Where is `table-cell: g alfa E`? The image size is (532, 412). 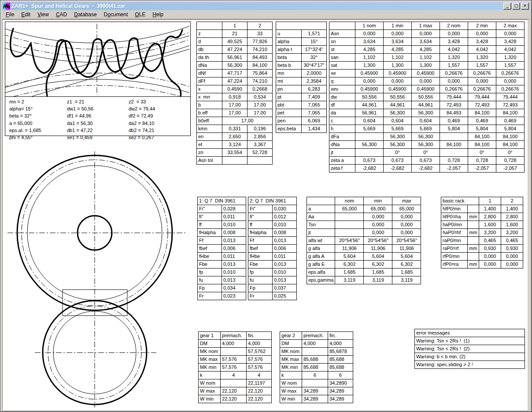
table-cell: g alfa E is located at coordinates (321, 265).